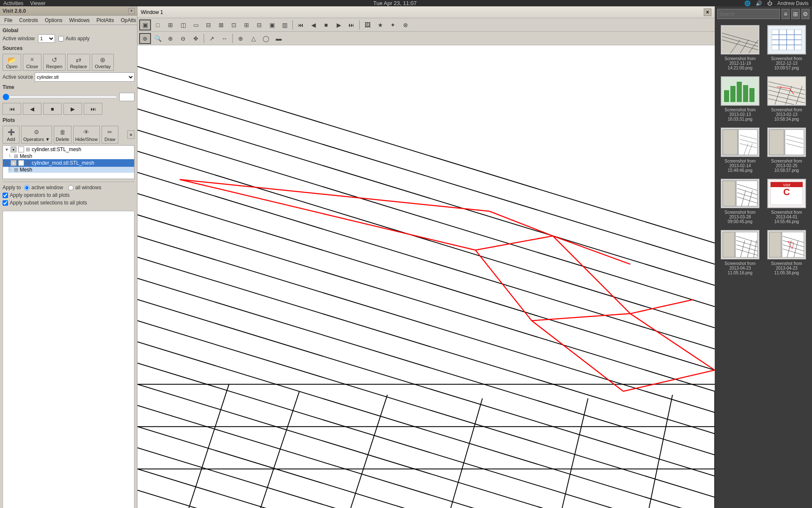  I want to click on toolbar-sphere-button: △, so click(253, 39).